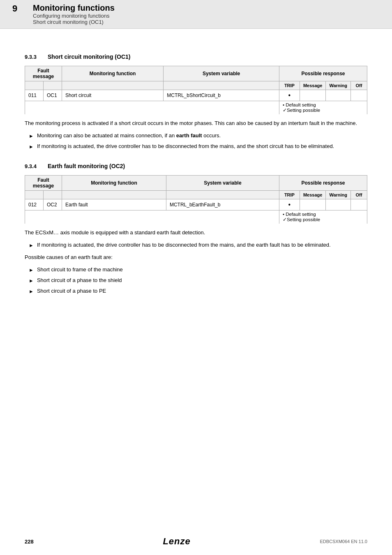 The height and width of the screenshot is (555, 392). What do you see at coordinates (53, 205) in the screenshot?
I see `cell-fault-code-934: OC2` at bounding box center [53, 205].